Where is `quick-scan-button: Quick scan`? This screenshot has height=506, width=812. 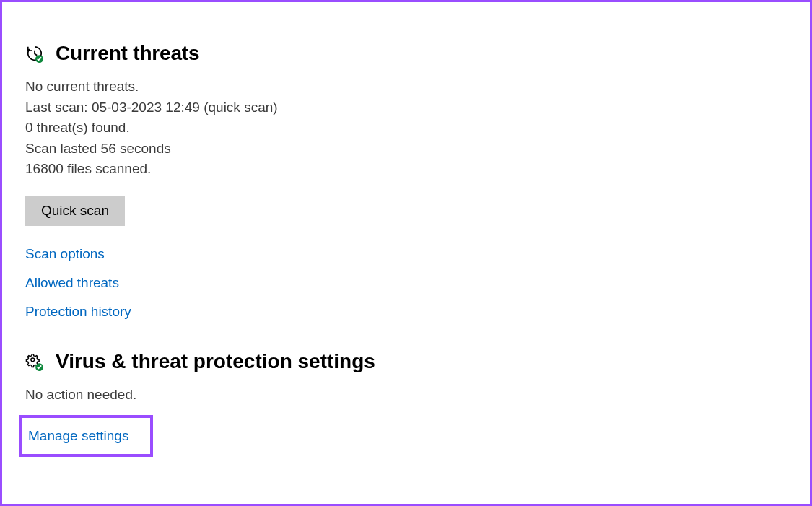
quick-scan-button: Quick scan is located at coordinates (75, 211).